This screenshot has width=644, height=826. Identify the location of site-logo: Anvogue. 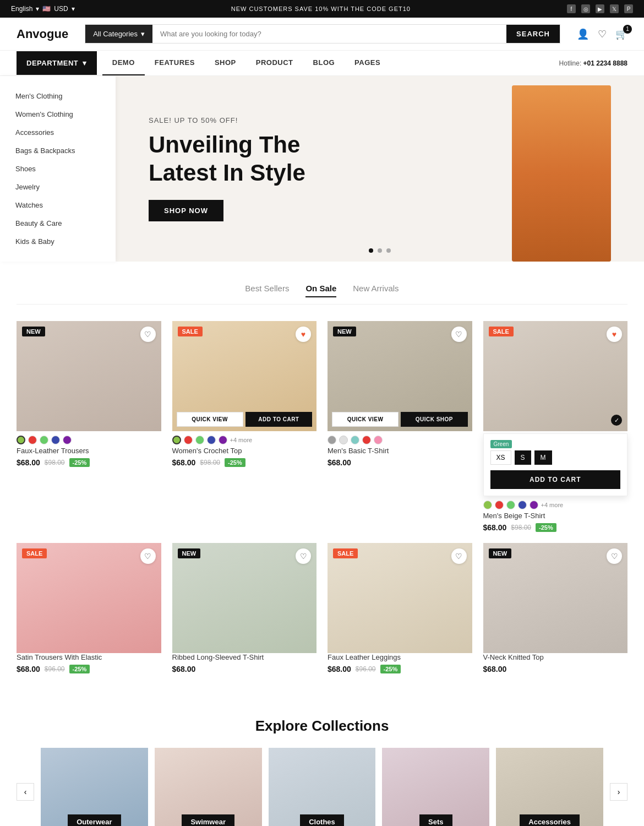
(42, 34).